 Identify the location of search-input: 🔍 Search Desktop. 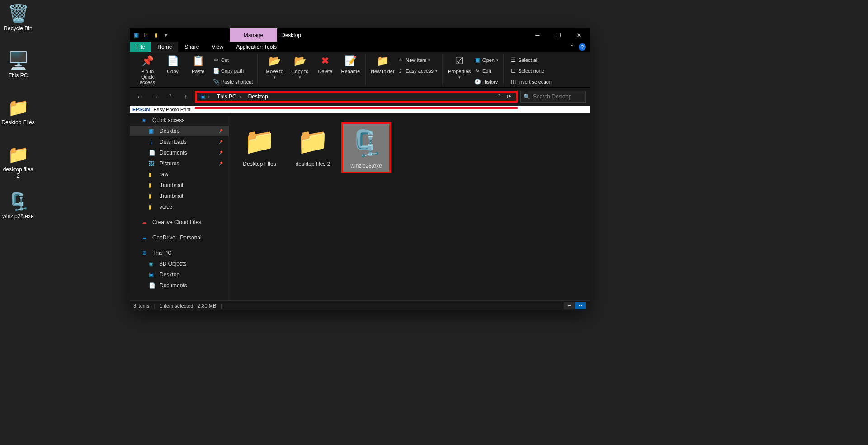
(553, 97).